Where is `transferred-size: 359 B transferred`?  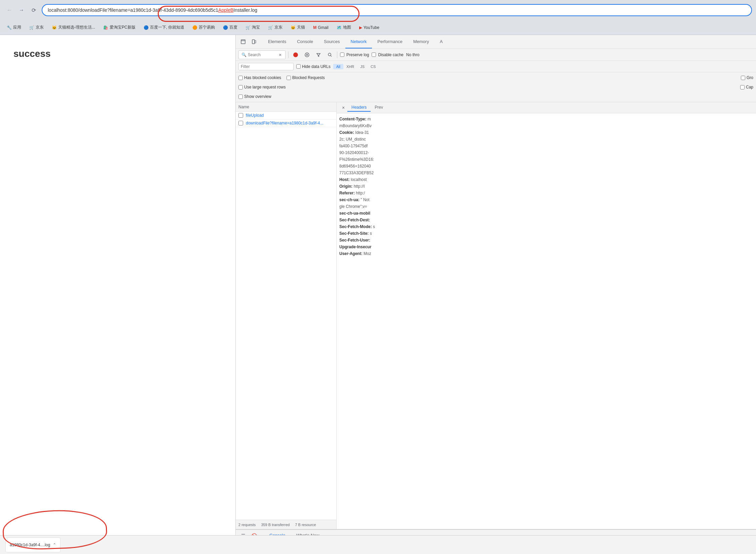
transferred-size: 359 B transferred is located at coordinates (275, 525).